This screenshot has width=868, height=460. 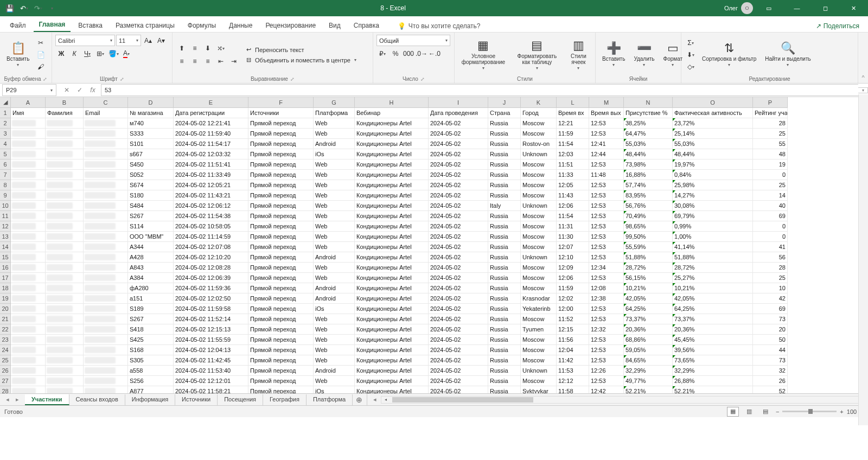 What do you see at coordinates (573, 186) in the screenshot?
I see `data-cell: 12:05` at bounding box center [573, 186].